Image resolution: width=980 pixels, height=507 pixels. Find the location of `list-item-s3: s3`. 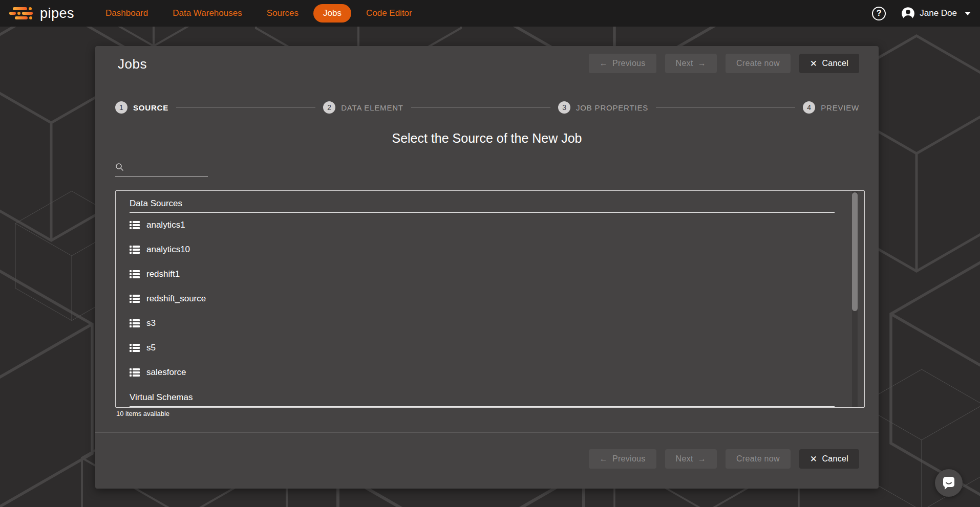

list-item-s3: s3 is located at coordinates (490, 323).